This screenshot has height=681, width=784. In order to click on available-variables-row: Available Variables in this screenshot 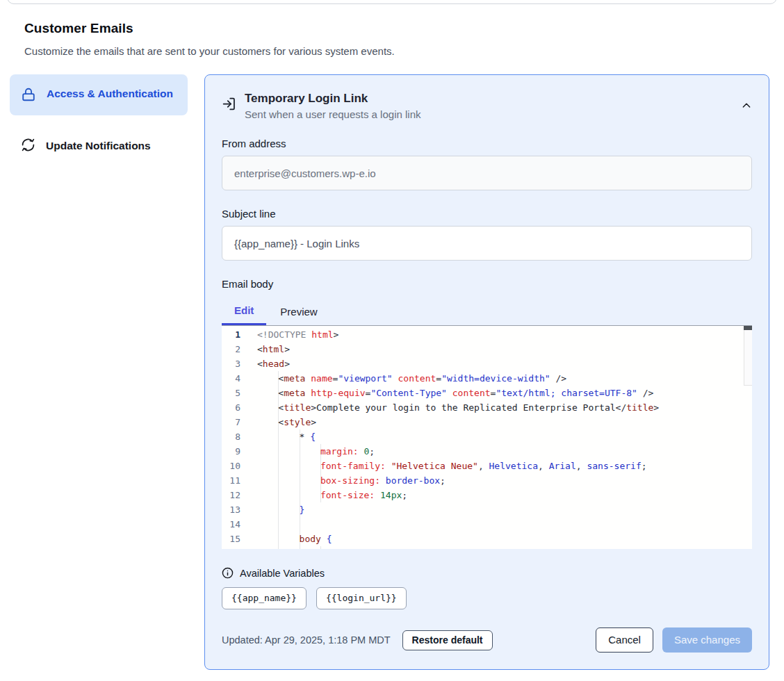, I will do `click(487, 573)`.